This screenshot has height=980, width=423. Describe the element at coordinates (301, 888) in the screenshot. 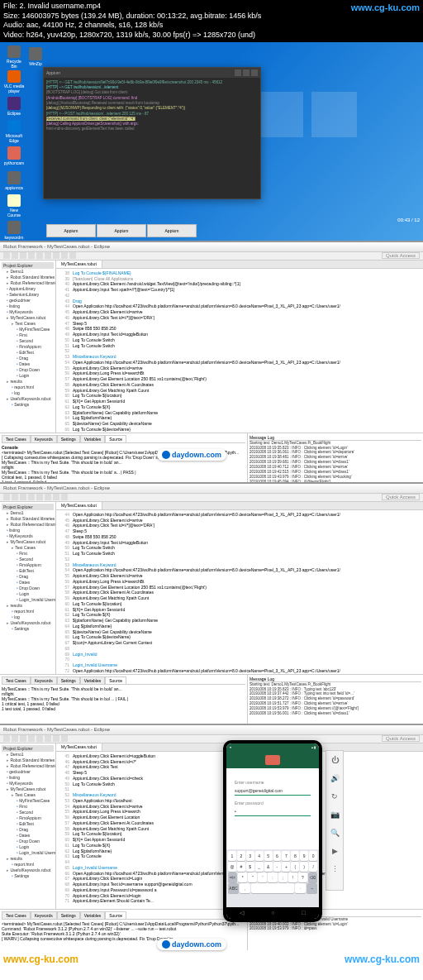

I see `keyboard-key: ·` at that location.